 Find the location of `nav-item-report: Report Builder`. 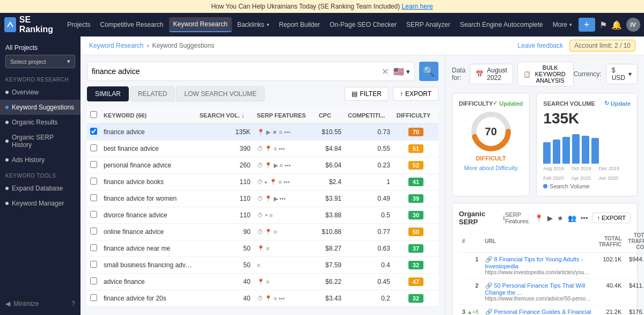

nav-item-report: Report Builder is located at coordinates (299, 25).